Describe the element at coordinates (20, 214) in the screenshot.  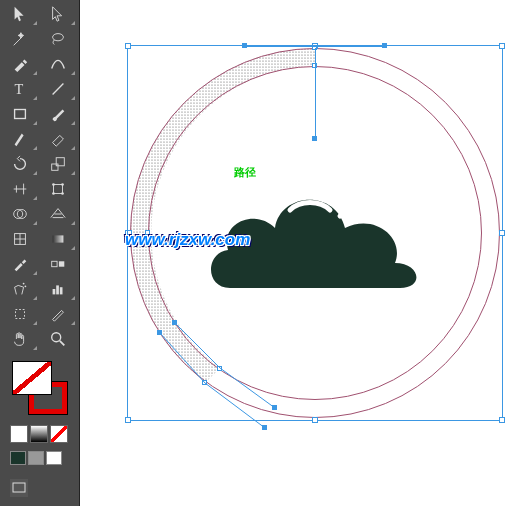
I see `shape-builder-tool` at that location.